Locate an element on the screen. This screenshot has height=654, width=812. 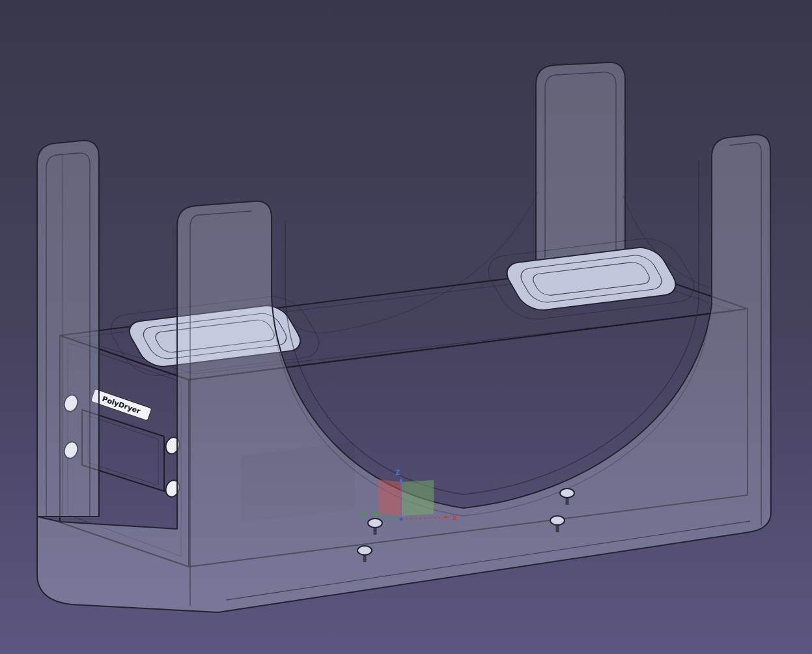
axis-y-label: Y is located at coordinates (363, 515).